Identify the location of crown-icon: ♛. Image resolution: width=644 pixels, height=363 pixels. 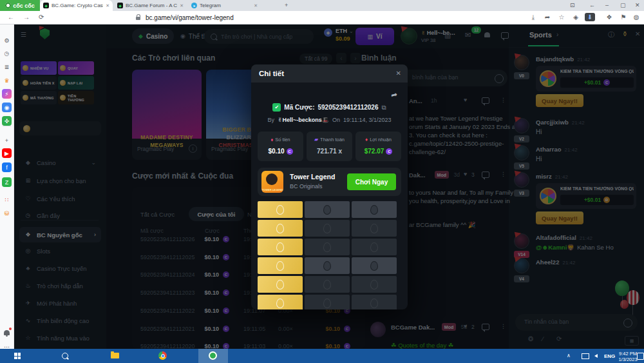
(6, 80).